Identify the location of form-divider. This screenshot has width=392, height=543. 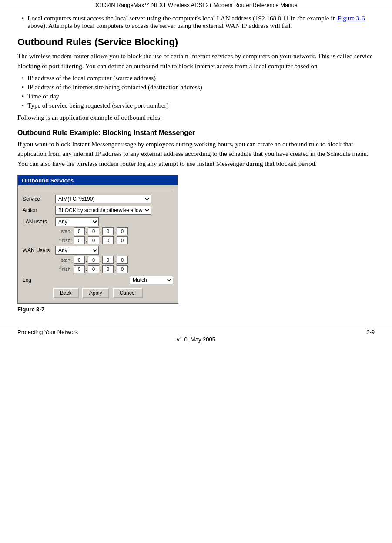
(98, 191).